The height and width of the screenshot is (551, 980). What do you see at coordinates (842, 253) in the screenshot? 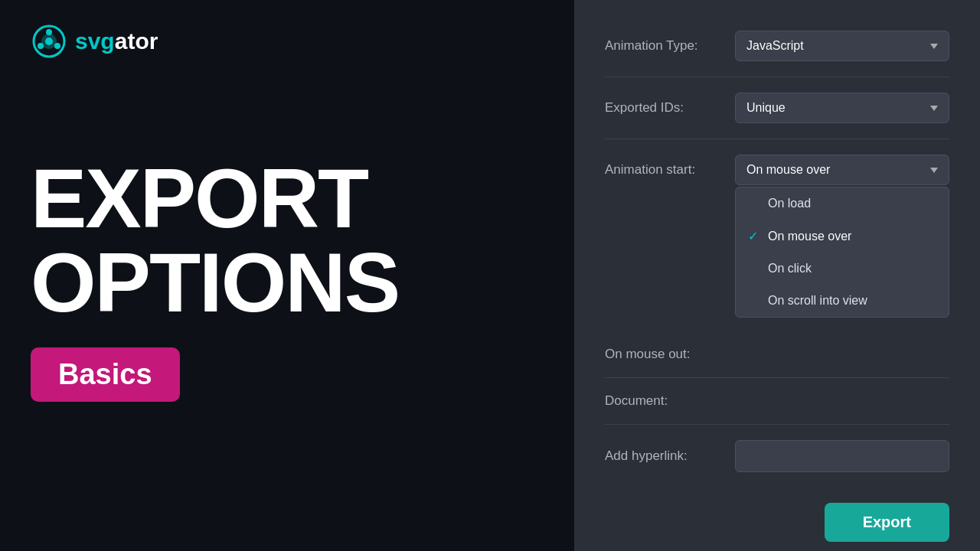
I see `animation-start-dropdown-menu: On load ✓ On mouse over On click On scro…` at bounding box center [842, 253].